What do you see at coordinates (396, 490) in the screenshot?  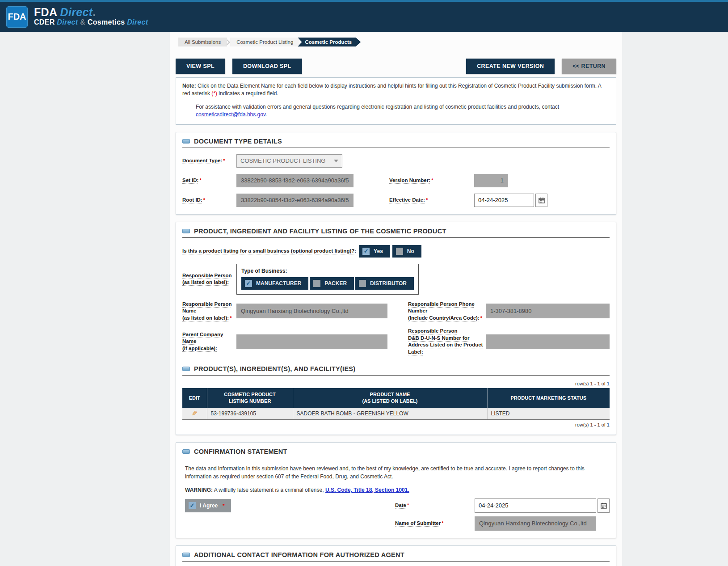 I see `warning-text: WARNING: A willfully false statement is …` at bounding box center [396, 490].